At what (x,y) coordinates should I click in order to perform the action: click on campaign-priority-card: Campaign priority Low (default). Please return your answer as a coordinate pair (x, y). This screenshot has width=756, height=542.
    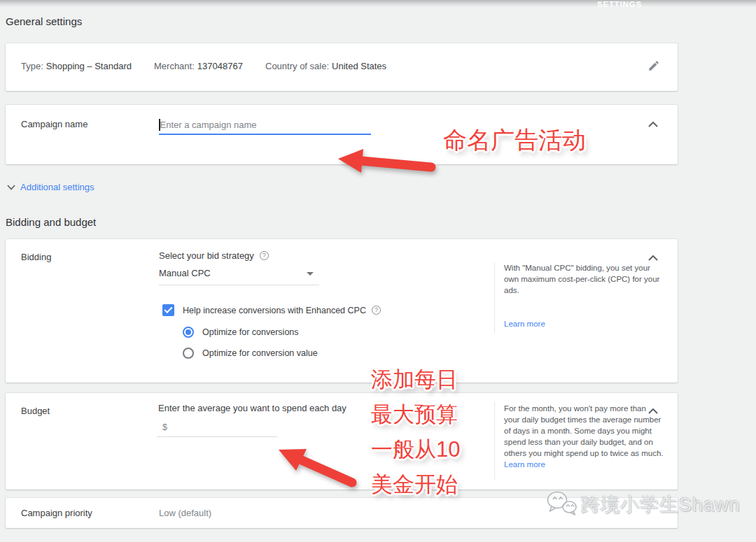
    Looking at the image, I should click on (342, 513).